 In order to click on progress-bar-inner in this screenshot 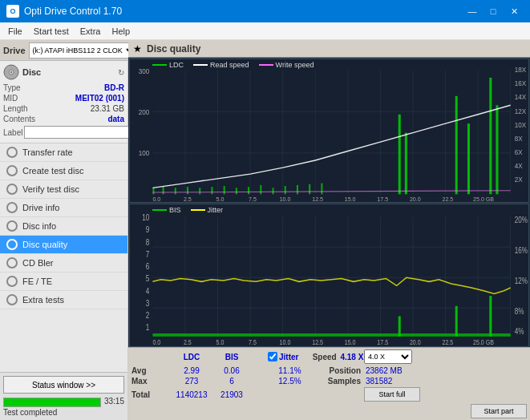, I will do `click(52, 402)`.